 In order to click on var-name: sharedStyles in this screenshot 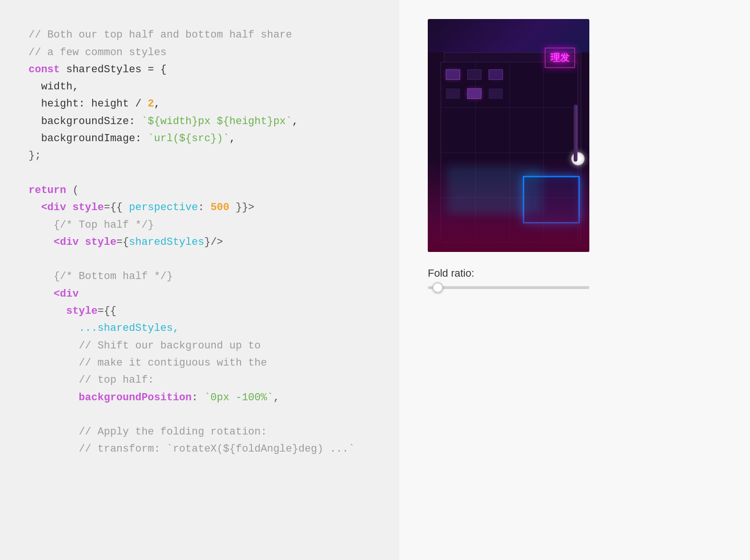, I will do `click(104, 69)`.